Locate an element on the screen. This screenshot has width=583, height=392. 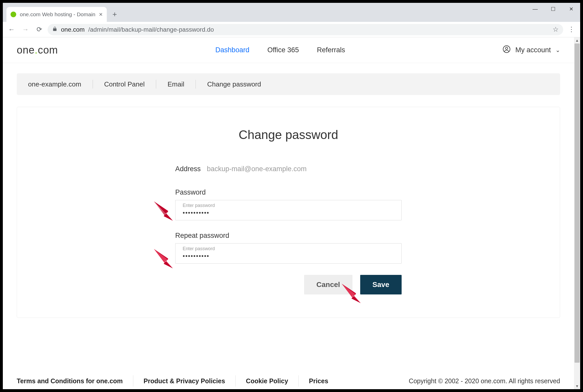
browser-tab: one.com Web hosting - Domain × is located at coordinates (57, 14).